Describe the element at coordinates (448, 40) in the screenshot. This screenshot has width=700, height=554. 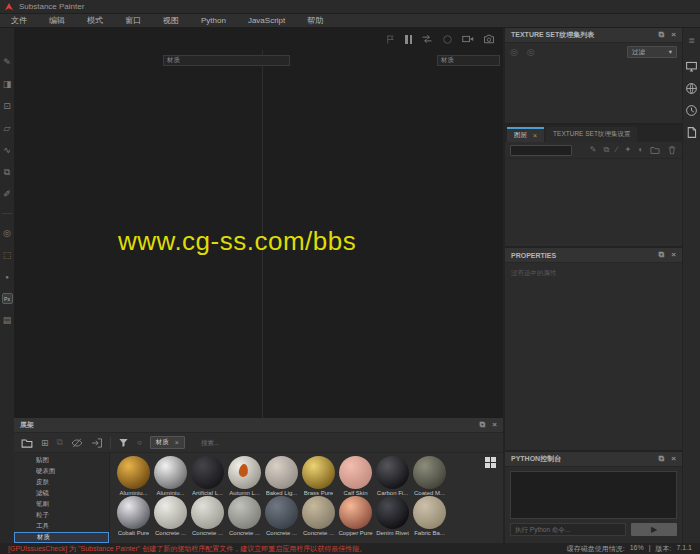
I see `material-sphere-icon` at that location.